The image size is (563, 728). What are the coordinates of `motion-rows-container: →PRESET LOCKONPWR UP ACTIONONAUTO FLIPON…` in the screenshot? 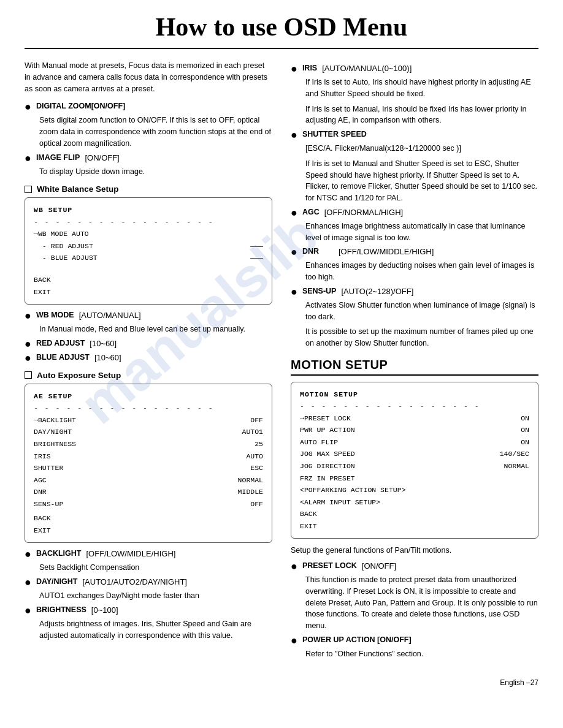 It's located at (415, 442).